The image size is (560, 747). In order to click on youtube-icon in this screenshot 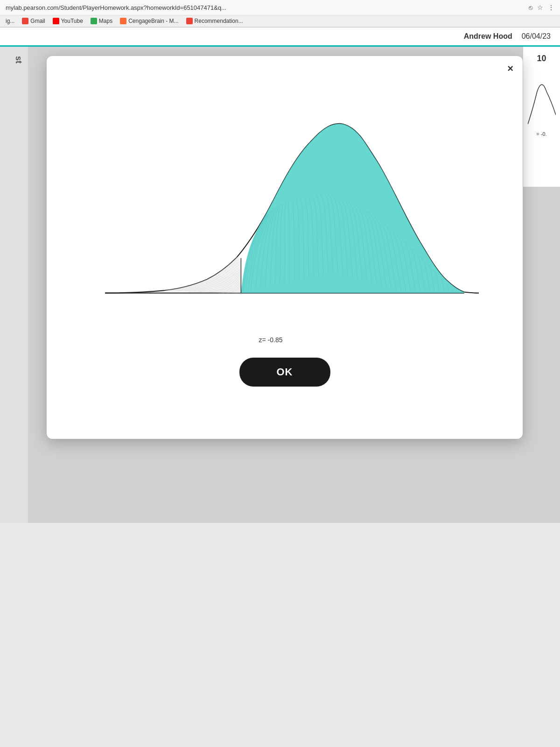, I will do `click(56, 21)`.